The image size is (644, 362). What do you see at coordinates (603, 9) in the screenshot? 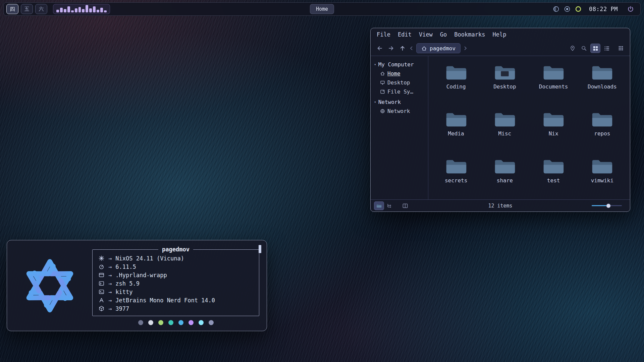
I see `clock: 08:22 PM` at bounding box center [603, 9].